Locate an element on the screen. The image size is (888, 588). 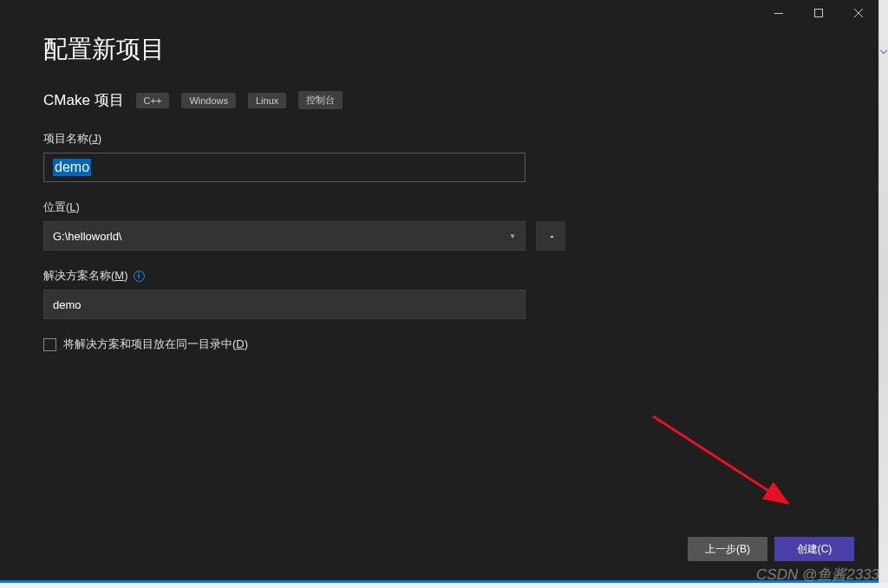
location-value: G:\helloworld\ is located at coordinates (87, 236).